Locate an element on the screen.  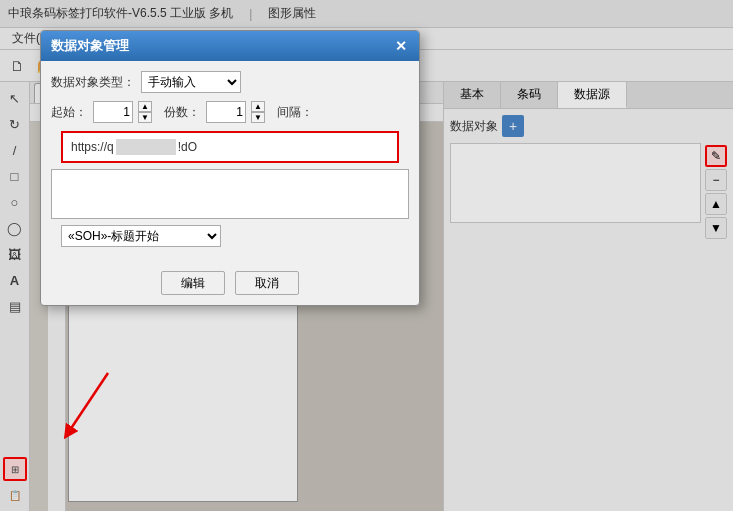
modal-type-select: 手动输入 is located at coordinates (191, 82).